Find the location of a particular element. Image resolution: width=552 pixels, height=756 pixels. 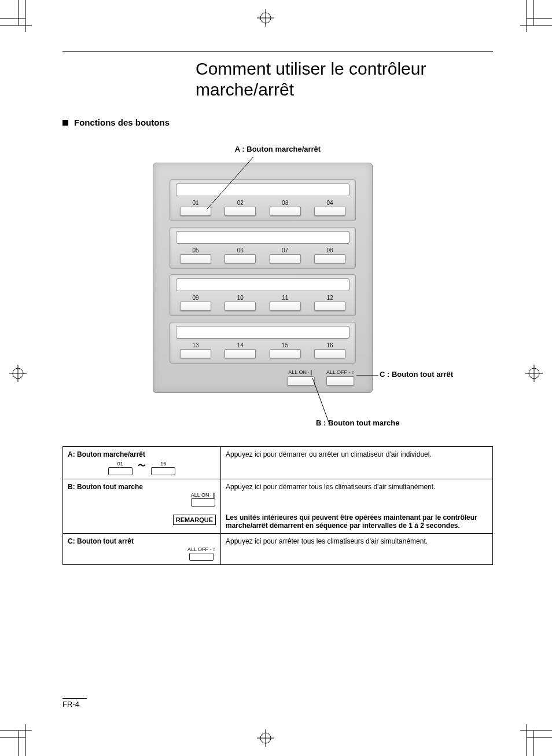

table-row: REMARQUE Les unités intérieures qui peuv… is located at coordinates (278, 522).